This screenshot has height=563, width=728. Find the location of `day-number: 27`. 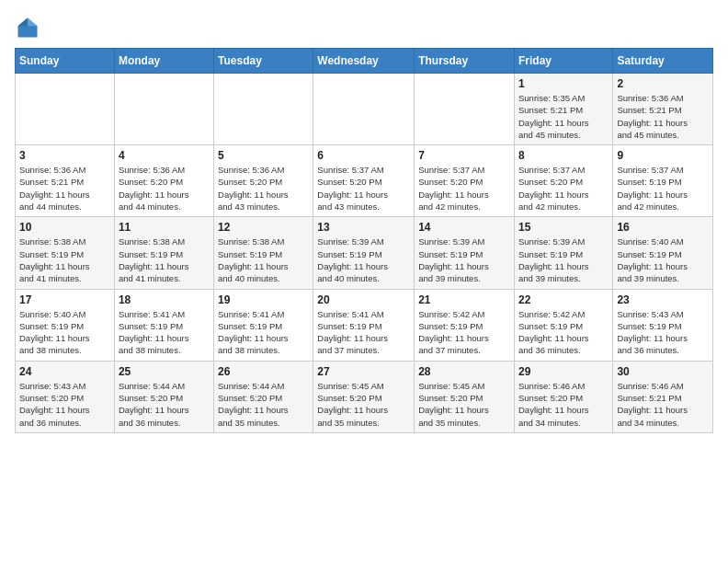

day-number: 27 is located at coordinates (364, 372).